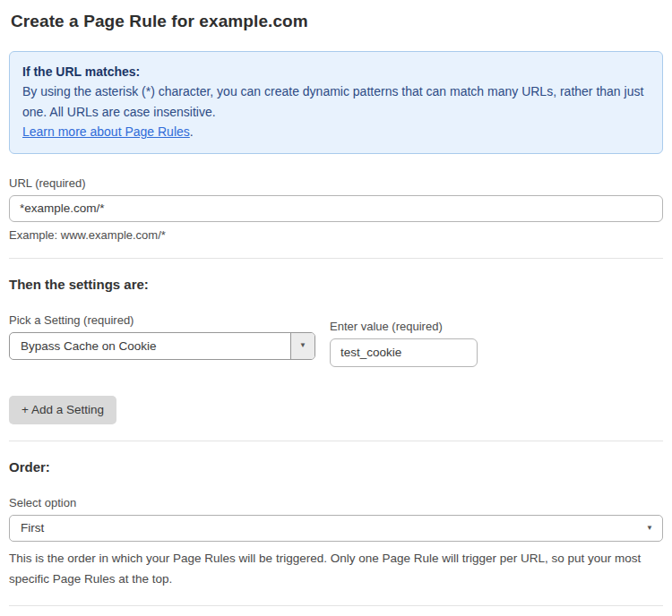  I want to click on info-box-heading: If the URL matches:, so click(336, 72).